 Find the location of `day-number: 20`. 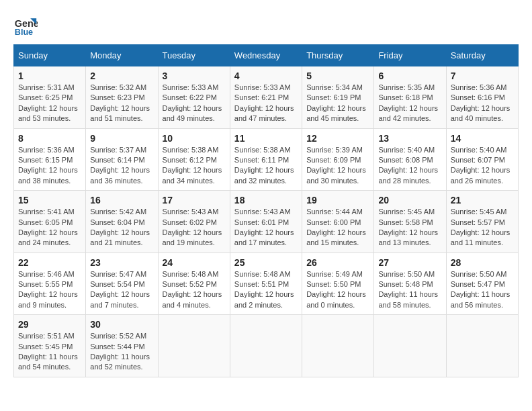

day-number: 20 is located at coordinates (410, 200).